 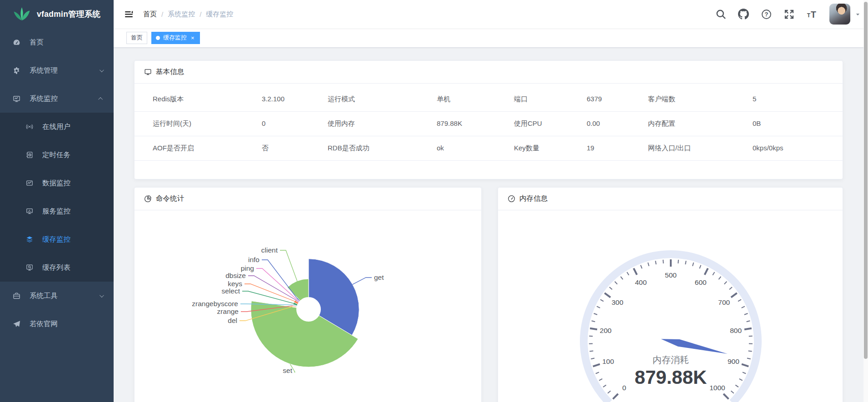 What do you see at coordinates (57, 324) in the screenshot?
I see `sidebar-item-ruoyi-site: 若依官网` at bounding box center [57, 324].